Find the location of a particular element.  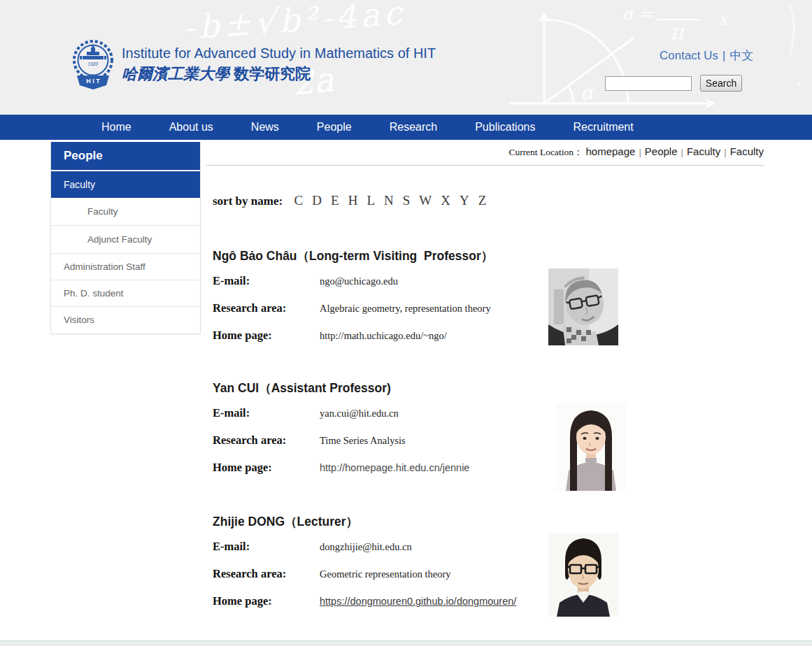

email-value: dongzhijie@hit.edu.cn is located at coordinates (366, 547).